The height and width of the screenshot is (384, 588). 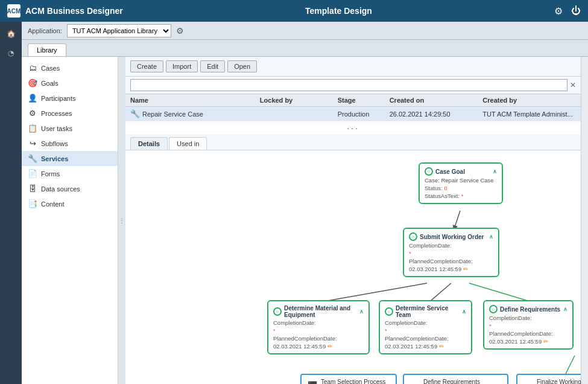 What do you see at coordinates (558, 11) in the screenshot?
I see `settings-icon: ⚙` at bounding box center [558, 11].